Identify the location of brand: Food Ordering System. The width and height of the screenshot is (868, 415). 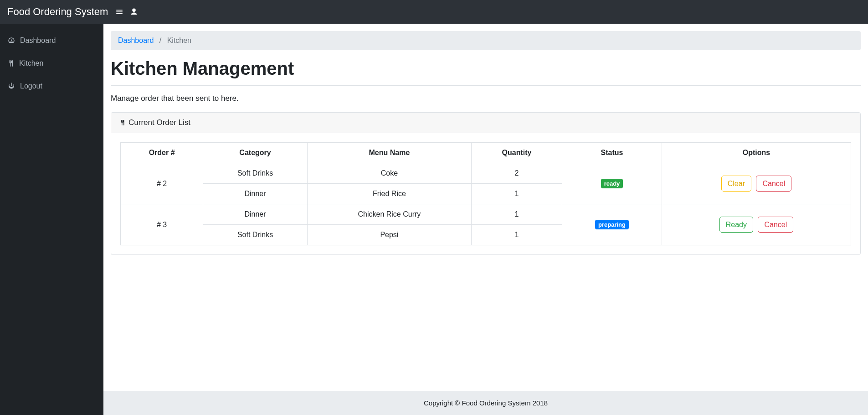
(57, 12).